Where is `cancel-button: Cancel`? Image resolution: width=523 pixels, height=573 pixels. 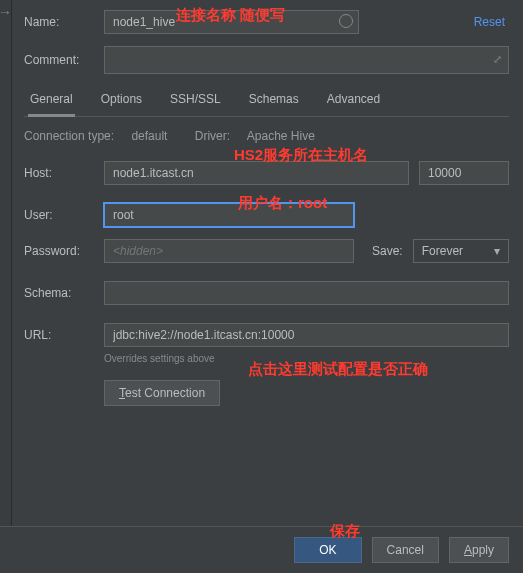
cancel-button: Cancel is located at coordinates (406, 550).